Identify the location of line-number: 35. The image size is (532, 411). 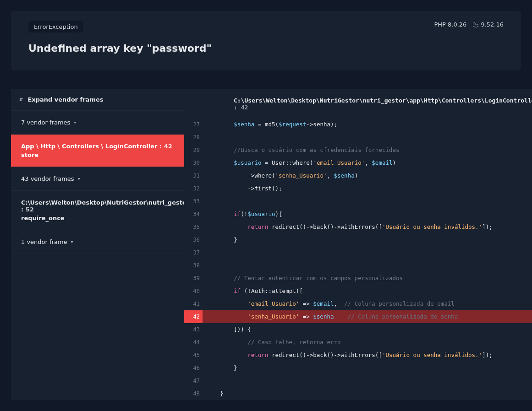
(193, 227).